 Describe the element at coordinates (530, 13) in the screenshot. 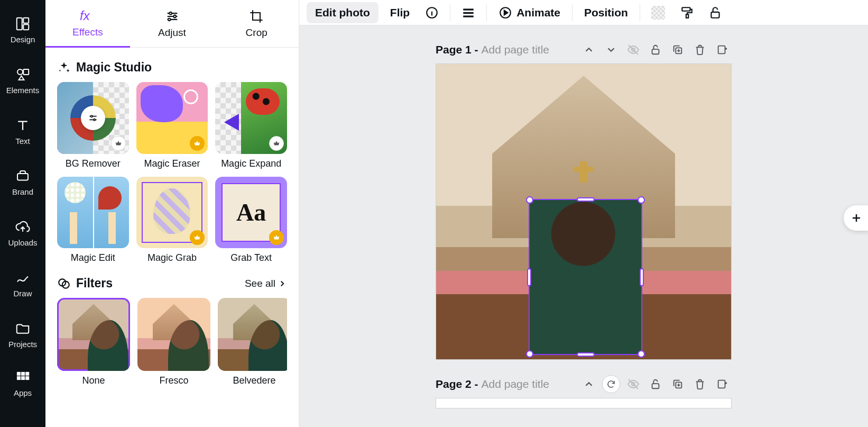

I see `animate-button: Animate` at that location.